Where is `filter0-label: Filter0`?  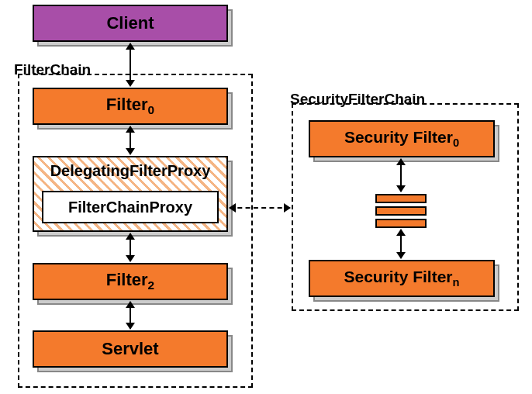 filter0-label: Filter0 is located at coordinates (130, 105).